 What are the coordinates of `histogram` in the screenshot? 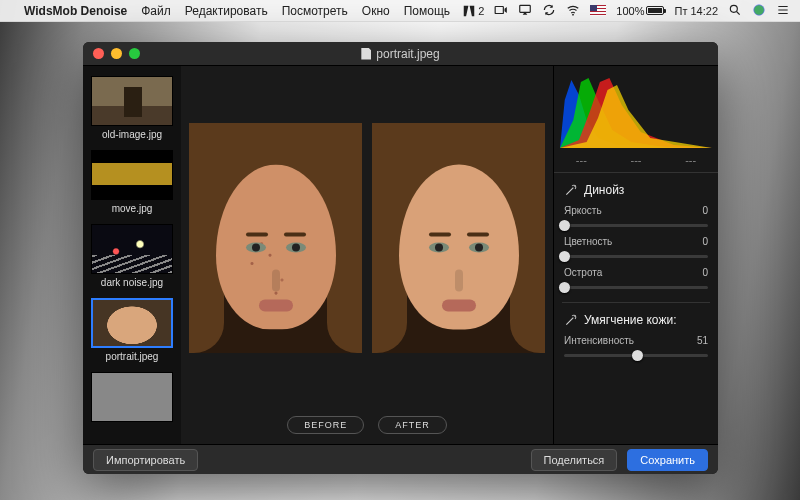 It's located at (636, 109).